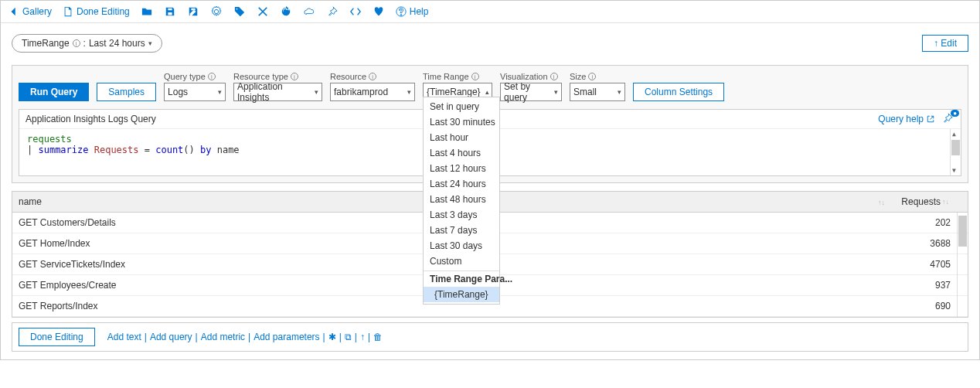 The image size is (980, 388). Describe the element at coordinates (461, 107) in the screenshot. I see `time-range-option: Set in query` at that location.